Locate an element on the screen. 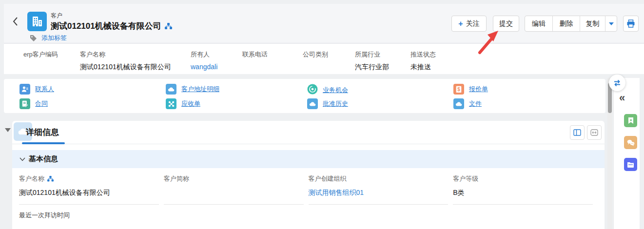 The height and width of the screenshot is (229, 644). files-panel-button is located at coordinates (631, 165).